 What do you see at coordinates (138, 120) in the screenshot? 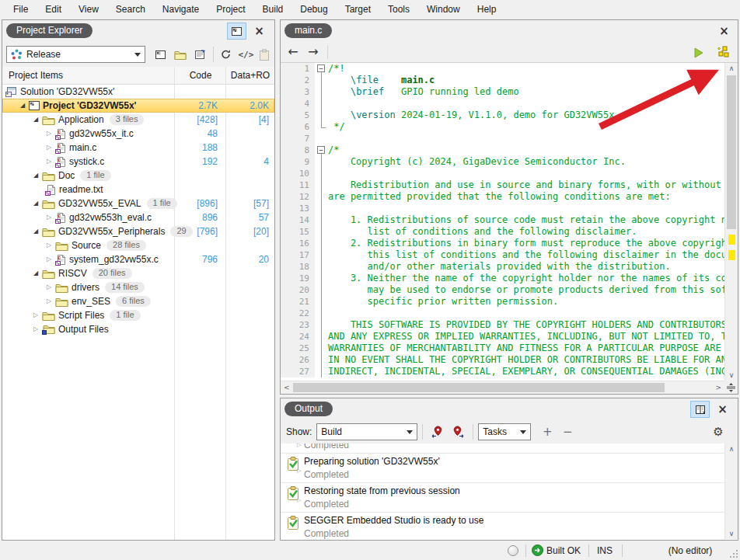
I see `tree-row-application: ◢Application3 files[428][4]` at bounding box center [138, 120].